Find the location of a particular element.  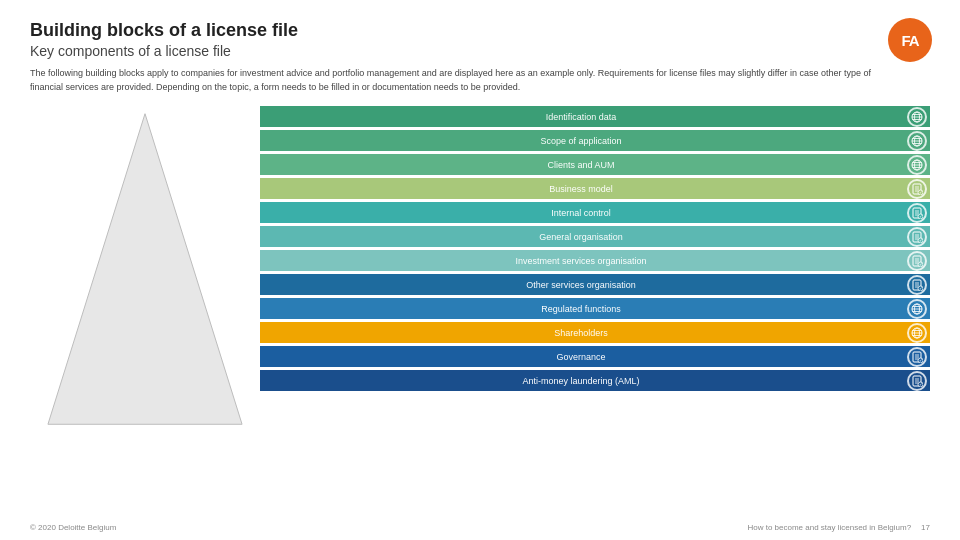

bar-row: Business model ✓ is located at coordinates (595, 188).